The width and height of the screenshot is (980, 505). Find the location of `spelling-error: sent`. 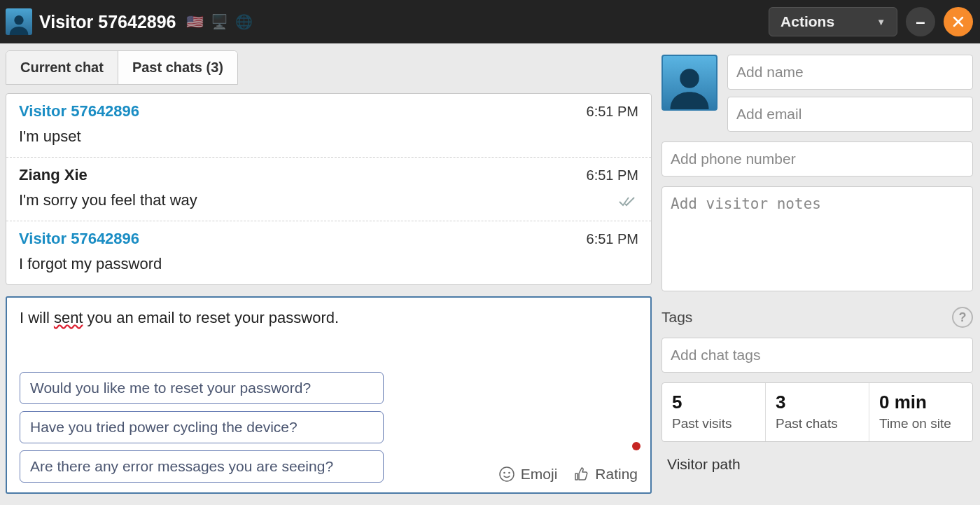

spelling-error: sent is located at coordinates (69, 318).